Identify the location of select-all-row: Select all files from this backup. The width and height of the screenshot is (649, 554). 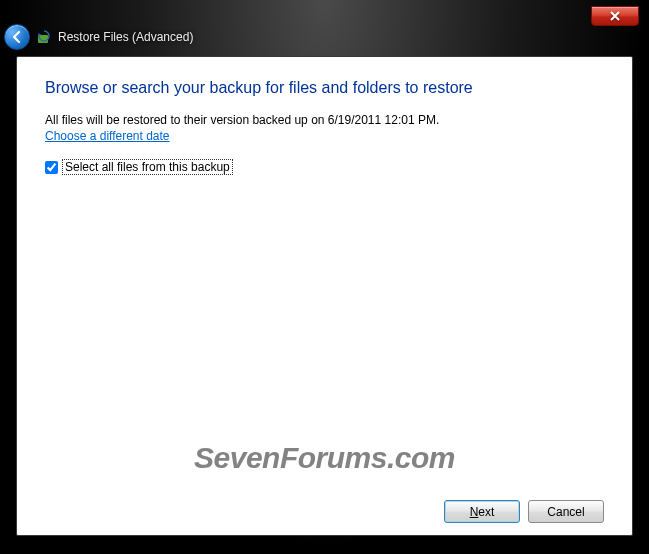
(324, 167).